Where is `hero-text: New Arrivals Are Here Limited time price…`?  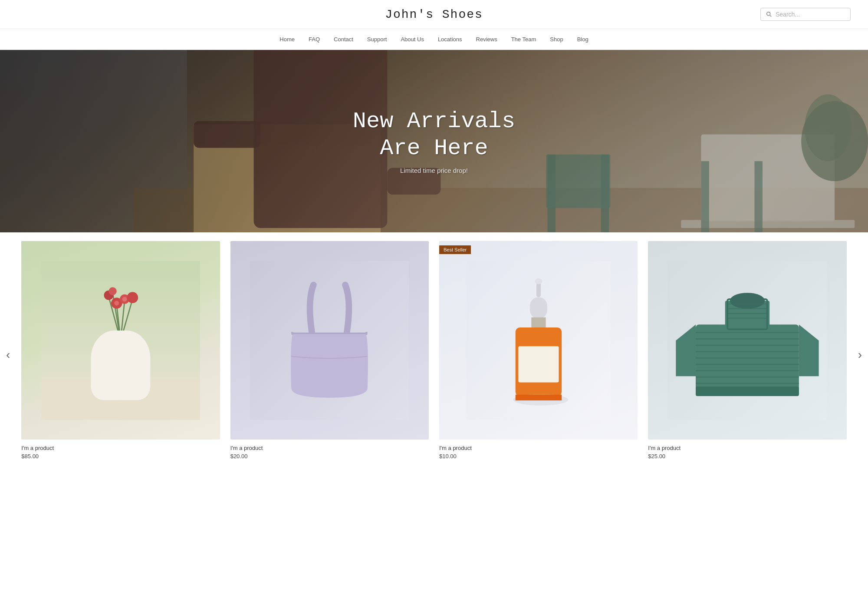
hero-text: New Arrivals Are Here Limited time price… is located at coordinates (434, 141).